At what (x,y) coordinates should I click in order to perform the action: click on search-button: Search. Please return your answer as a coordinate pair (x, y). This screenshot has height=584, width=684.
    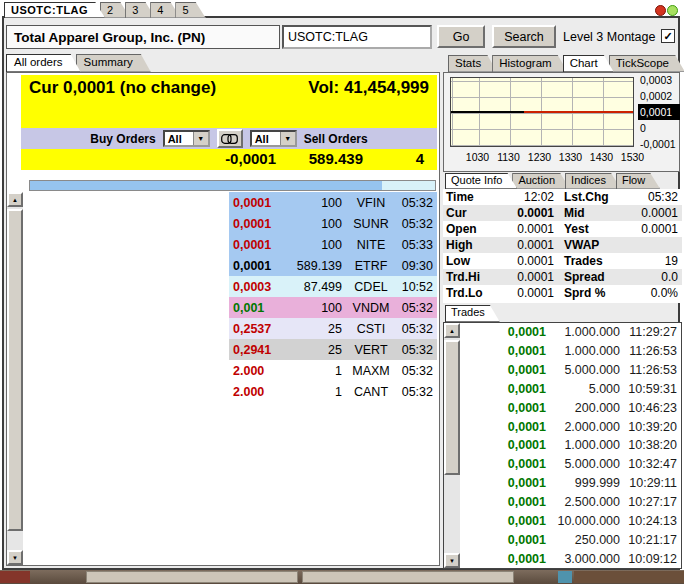
    Looking at the image, I should click on (524, 36).